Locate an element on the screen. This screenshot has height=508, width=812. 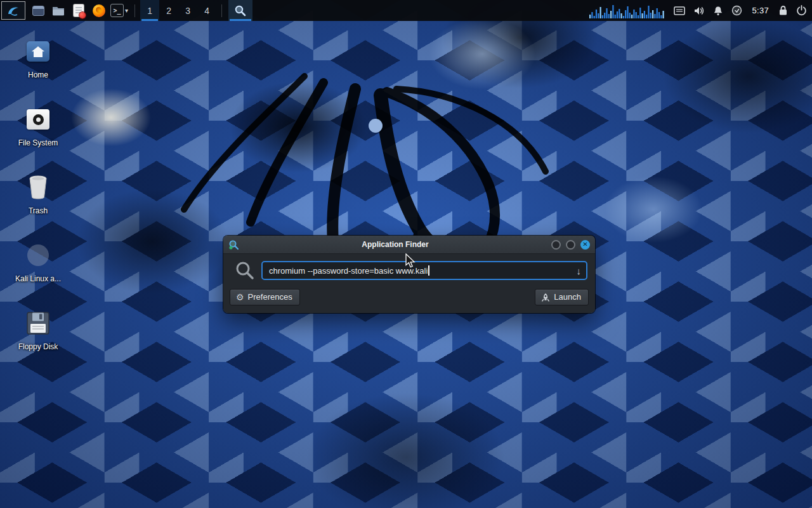
firefox-launcher is located at coordinates (99, 10).